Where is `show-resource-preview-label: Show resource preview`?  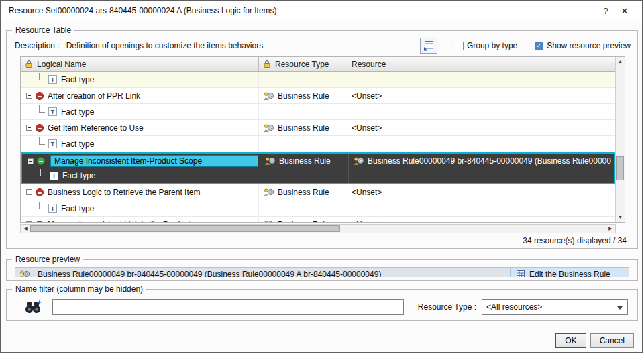 show-resource-preview-label: Show resource preview is located at coordinates (589, 46).